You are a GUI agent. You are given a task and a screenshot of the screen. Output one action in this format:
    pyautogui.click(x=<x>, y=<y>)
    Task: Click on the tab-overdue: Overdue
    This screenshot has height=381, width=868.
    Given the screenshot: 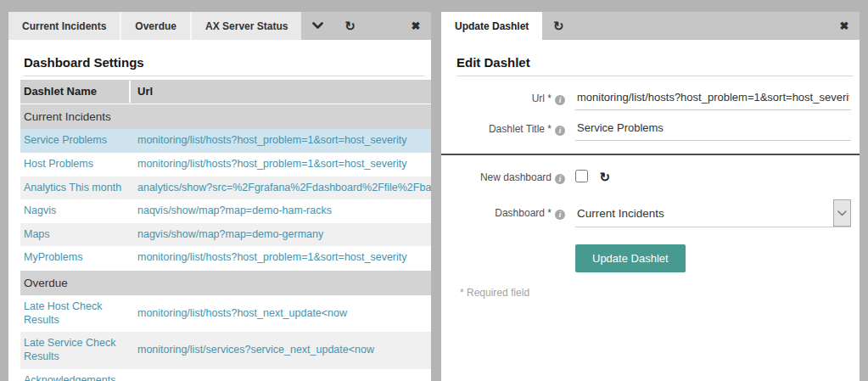 What is the action you would take?
    pyautogui.click(x=154, y=25)
    